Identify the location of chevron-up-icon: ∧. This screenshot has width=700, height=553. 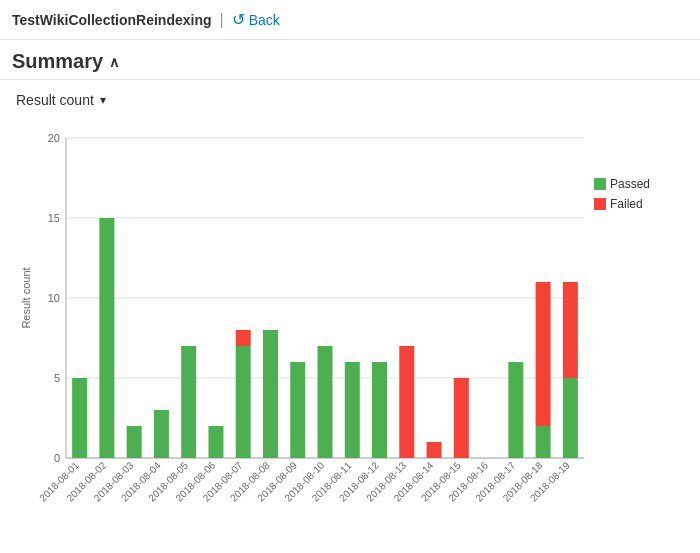
(114, 62).